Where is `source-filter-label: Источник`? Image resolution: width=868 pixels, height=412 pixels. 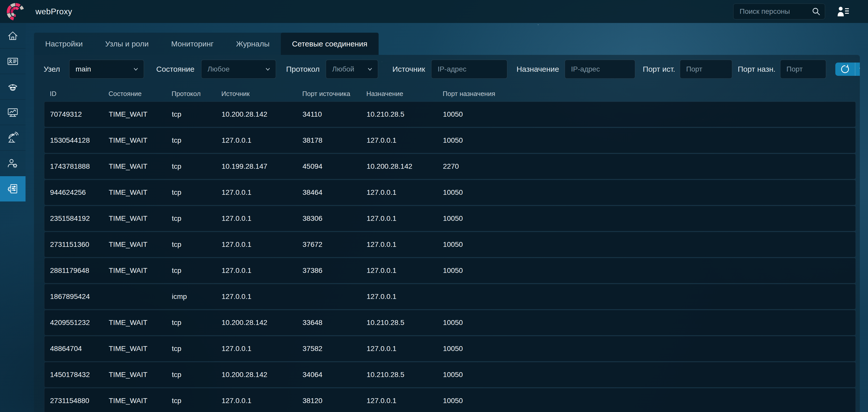 source-filter-label: Источник is located at coordinates (409, 69).